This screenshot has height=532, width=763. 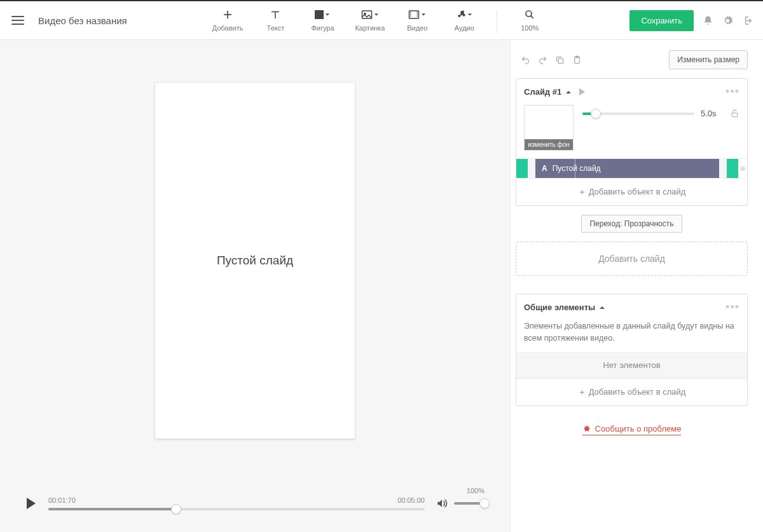 What do you see at coordinates (228, 20) in the screenshot?
I see `tool-add: Добавить` at bounding box center [228, 20].